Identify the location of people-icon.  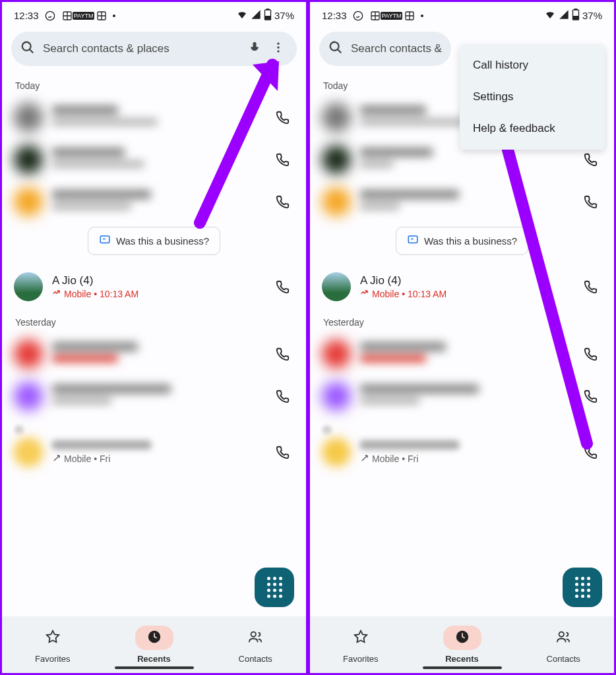
(563, 638).